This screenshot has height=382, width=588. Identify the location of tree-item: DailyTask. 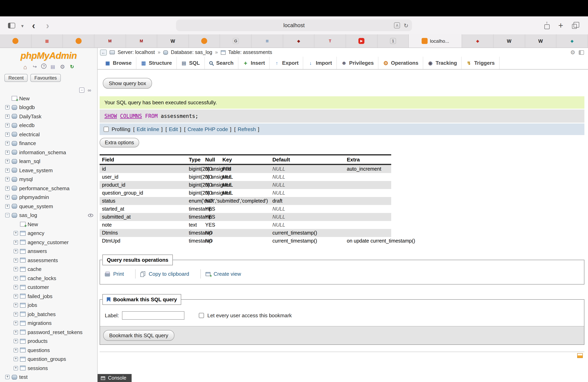
(48, 116).